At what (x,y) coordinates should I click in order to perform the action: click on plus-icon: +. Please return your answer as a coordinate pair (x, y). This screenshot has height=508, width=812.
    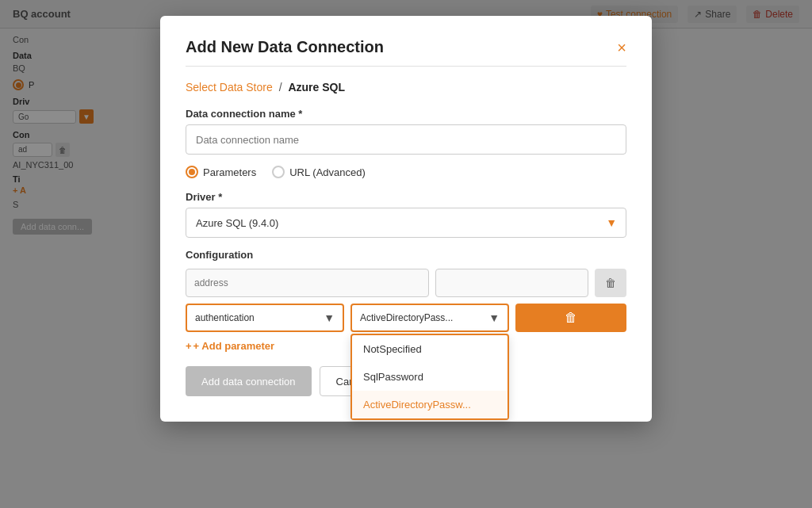
    Looking at the image, I should click on (189, 346).